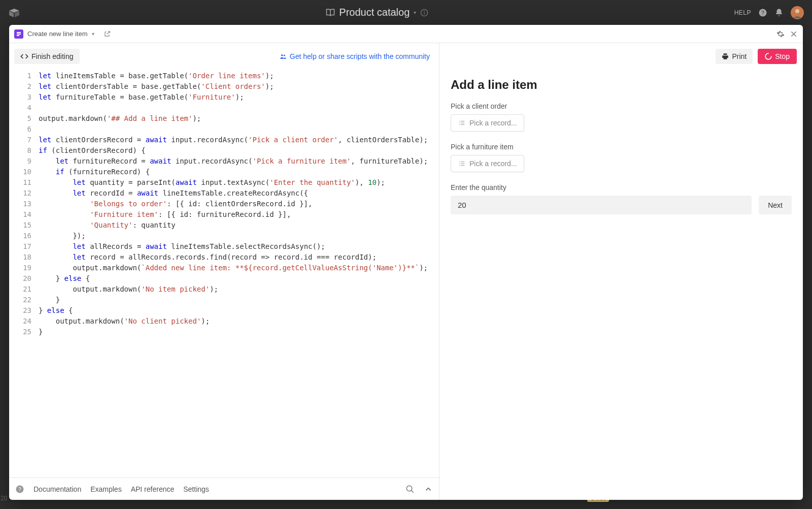 This screenshot has height=509, width=812. Describe the element at coordinates (621, 147) in the screenshot. I see `furniture-item-label: Pick a furniture item` at that location.